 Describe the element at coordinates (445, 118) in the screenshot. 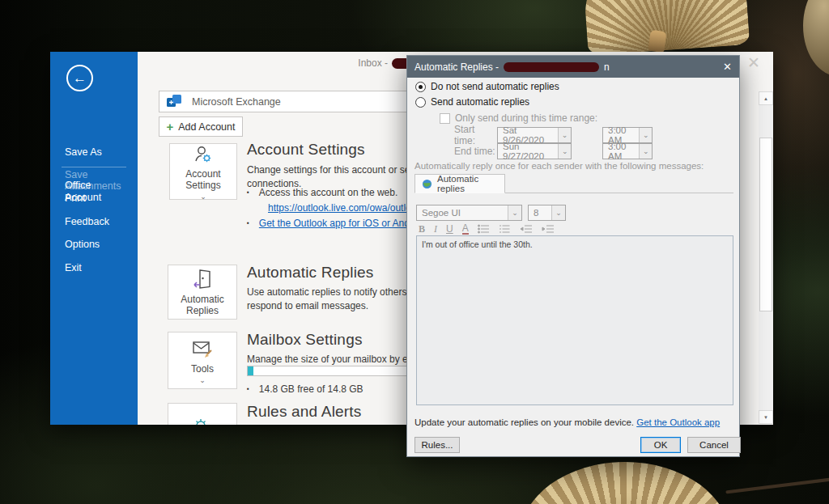

I see `checkbox-icon` at that location.